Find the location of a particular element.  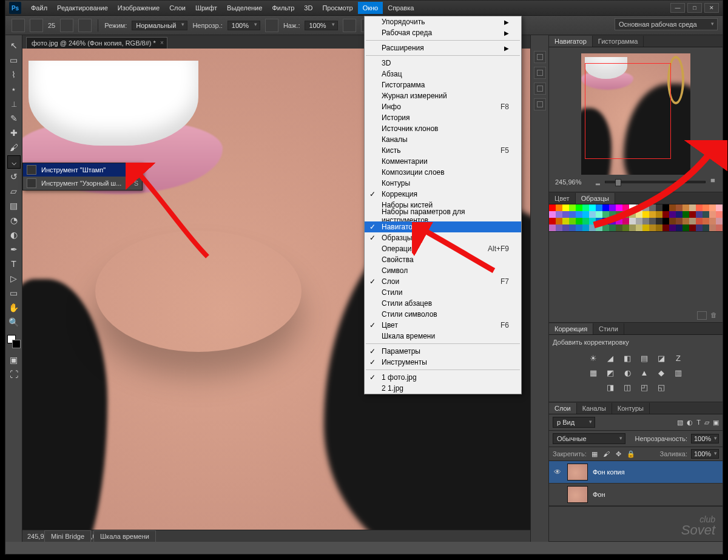

color-tab: Цвет is located at coordinates (562, 198).